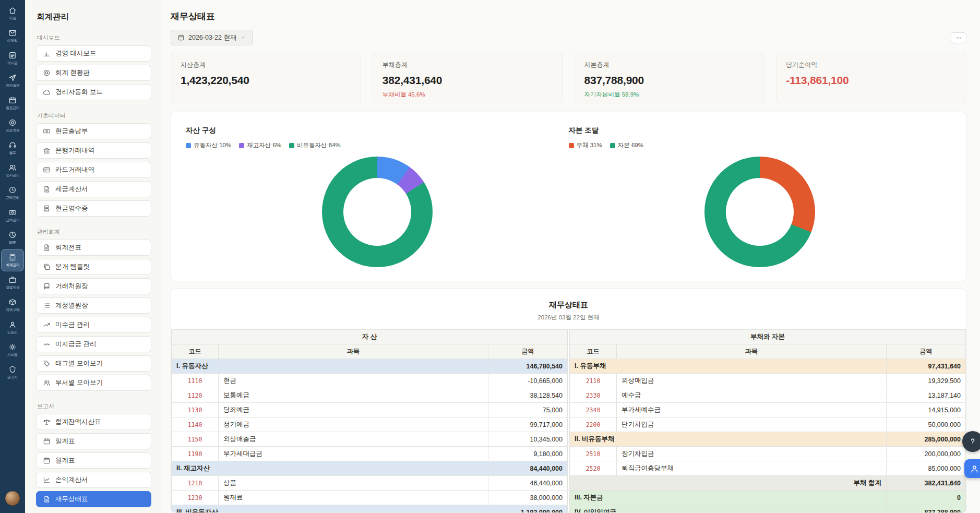  I want to click on account-name: 부가세대급금, so click(354, 454).